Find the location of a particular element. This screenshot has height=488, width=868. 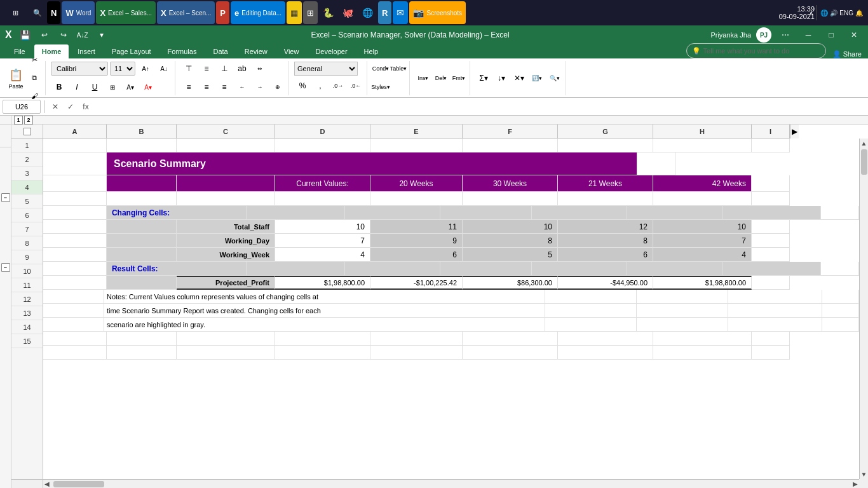

increase-font-button: A↑ is located at coordinates (146, 69).